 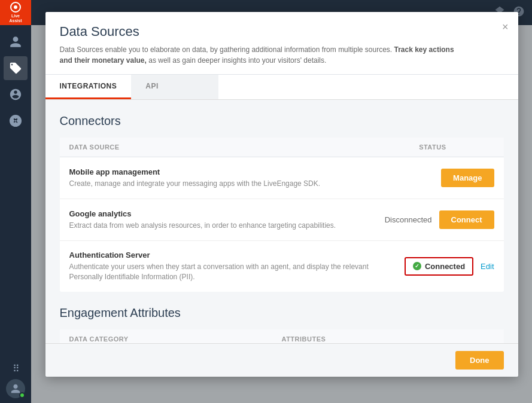 What do you see at coordinates (16, 68) in the screenshot?
I see `sidebar-item-engagement` at bounding box center [16, 68].